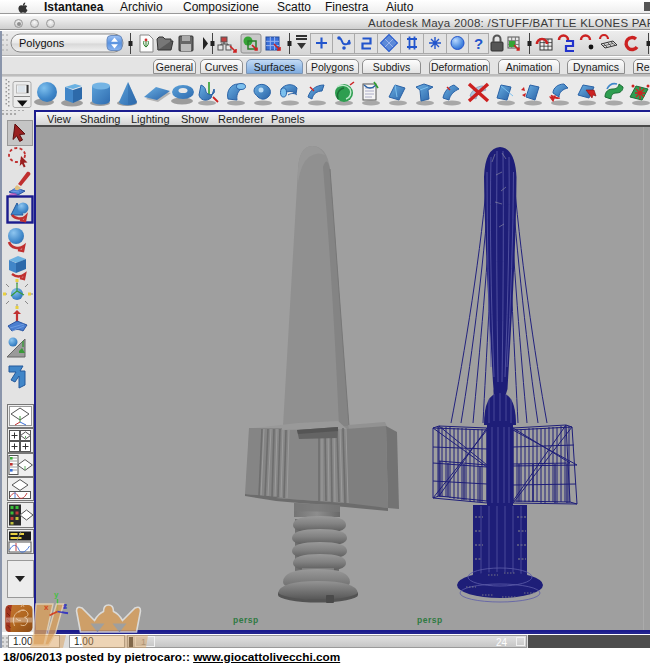  What do you see at coordinates (46, 606) in the screenshot?
I see `svg-text: x` at bounding box center [46, 606].